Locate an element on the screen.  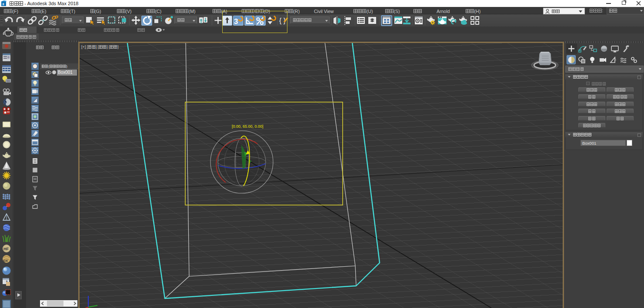
svg-text: DX is located at coordinates (6, 261).